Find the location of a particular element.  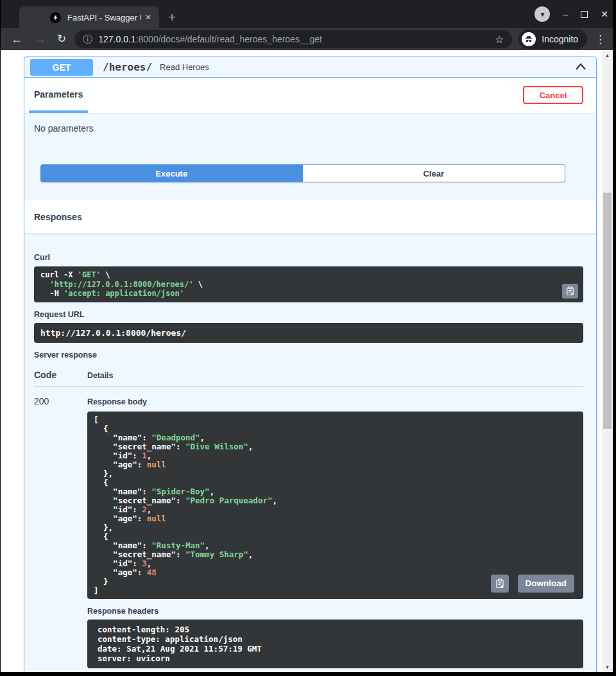

copy-response-button is located at coordinates (500, 584).